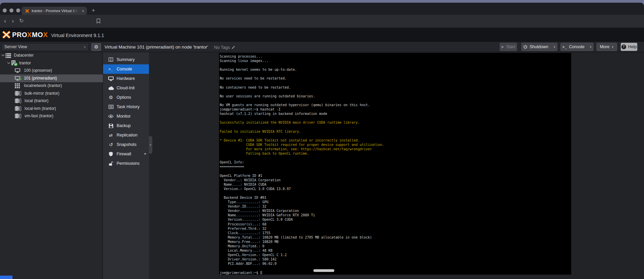 The width and height of the screenshot is (644, 279). I want to click on console-label: Console, so click(577, 47).